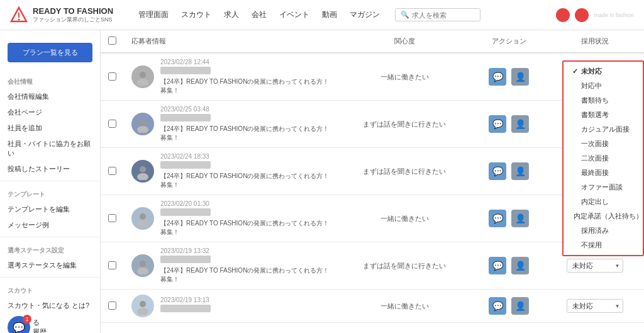 Image resolution: width=644 pixels, height=333 pixels. What do you see at coordinates (245, 110) in the screenshot?
I see `applicant-date: 2023/02/25 03:48` at bounding box center [245, 110].